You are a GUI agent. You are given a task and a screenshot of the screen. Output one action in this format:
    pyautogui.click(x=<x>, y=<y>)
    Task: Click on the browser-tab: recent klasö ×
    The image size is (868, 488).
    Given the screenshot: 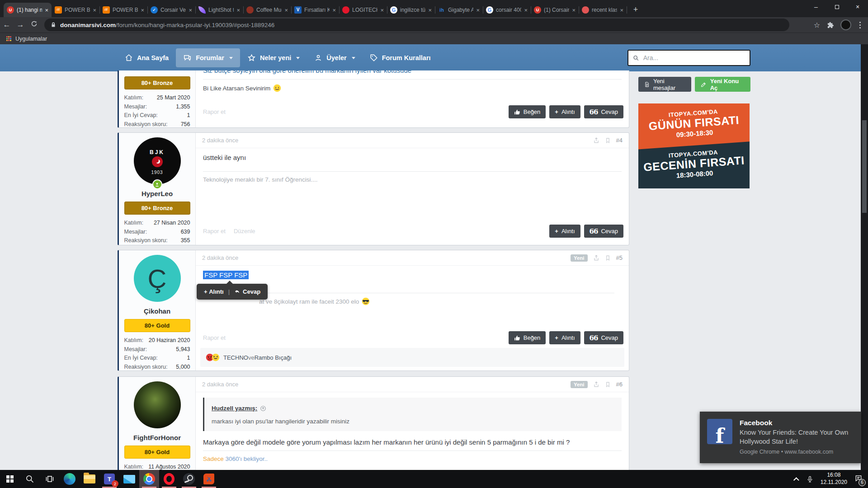 What is the action you would take?
    pyautogui.click(x=603, y=10)
    